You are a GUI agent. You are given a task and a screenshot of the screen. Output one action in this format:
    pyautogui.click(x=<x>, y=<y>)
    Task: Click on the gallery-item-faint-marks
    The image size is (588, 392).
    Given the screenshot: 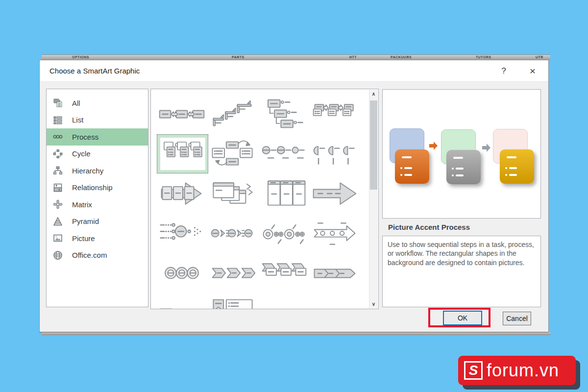 What is the action you would take?
    pyautogui.click(x=284, y=302)
    